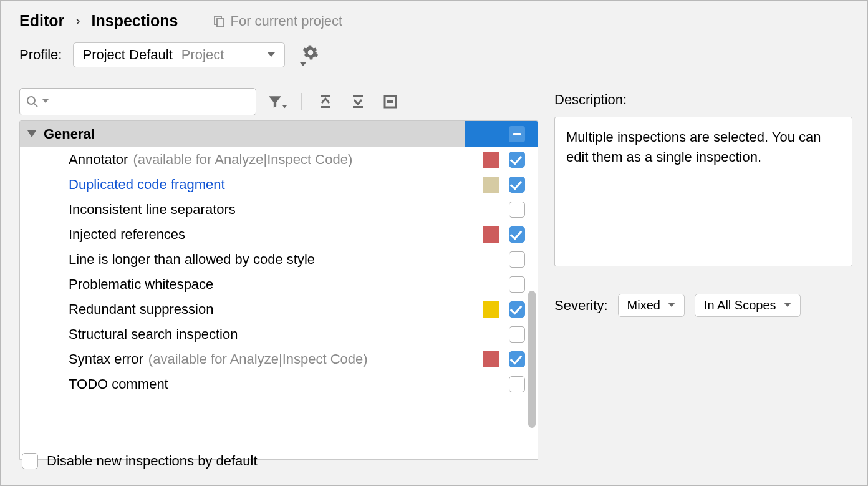 The height and width of the screenshot is (486, 868). Describe the element at coordinates (135, 21) in the screenshot. I see `breadcrumb-current: Inspections` at that location.